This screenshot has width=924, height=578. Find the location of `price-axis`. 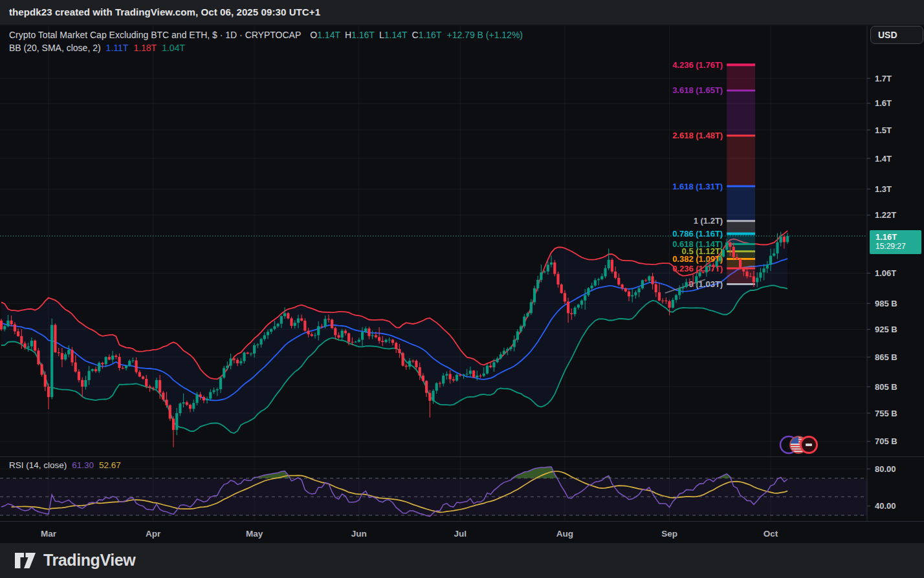

price-axis is located at coordinates (896, 273).